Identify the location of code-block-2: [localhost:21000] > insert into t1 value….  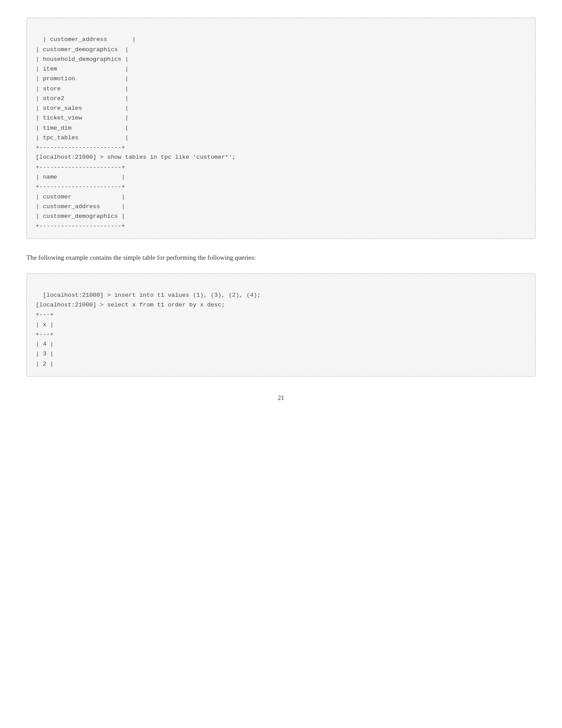
(281, 325).